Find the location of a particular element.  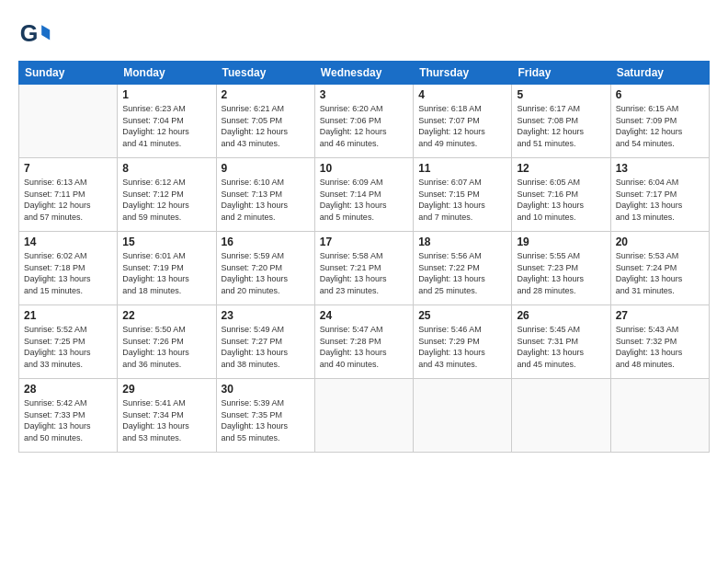

day-number: 1 is located at coordinates (166, 95).